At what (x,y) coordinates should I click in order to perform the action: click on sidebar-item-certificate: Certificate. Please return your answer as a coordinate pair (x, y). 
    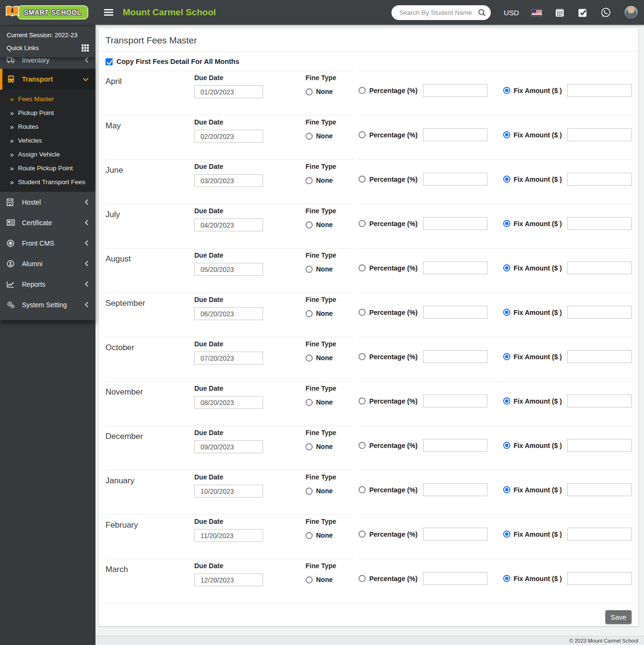
    Looking at the image, I should click on (48, 222).